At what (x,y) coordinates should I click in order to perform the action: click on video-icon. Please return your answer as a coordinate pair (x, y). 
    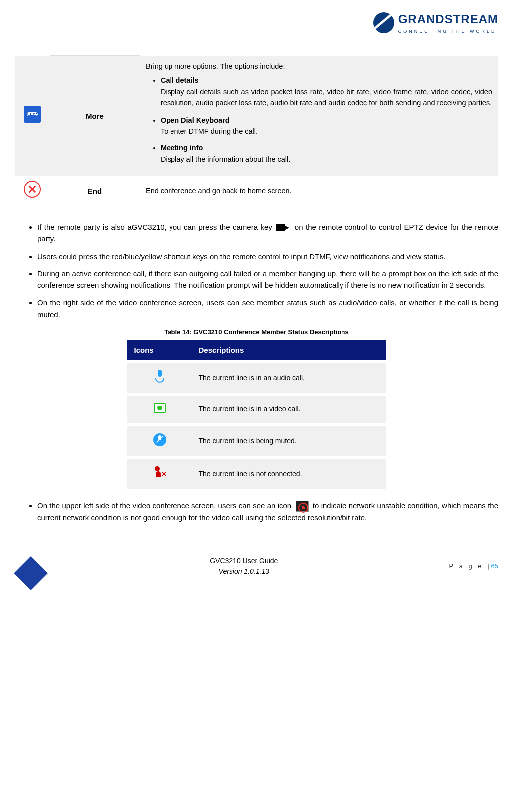
    Looking at the image, I should click on (160, 408).